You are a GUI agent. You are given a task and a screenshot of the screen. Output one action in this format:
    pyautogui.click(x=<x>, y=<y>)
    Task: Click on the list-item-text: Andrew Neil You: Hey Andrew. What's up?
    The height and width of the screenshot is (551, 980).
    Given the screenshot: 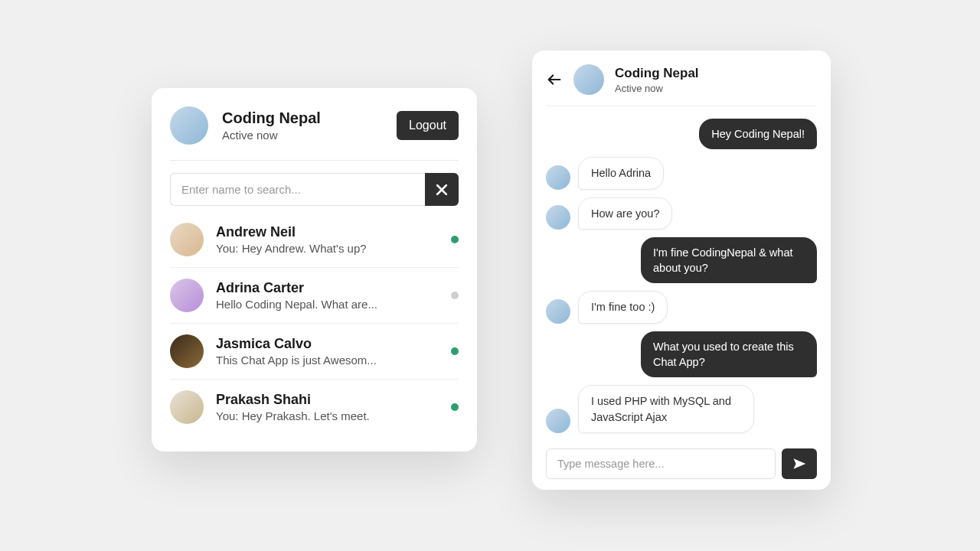 What is the action you would take?
    pyautogui.click(x=328, y=240)
    